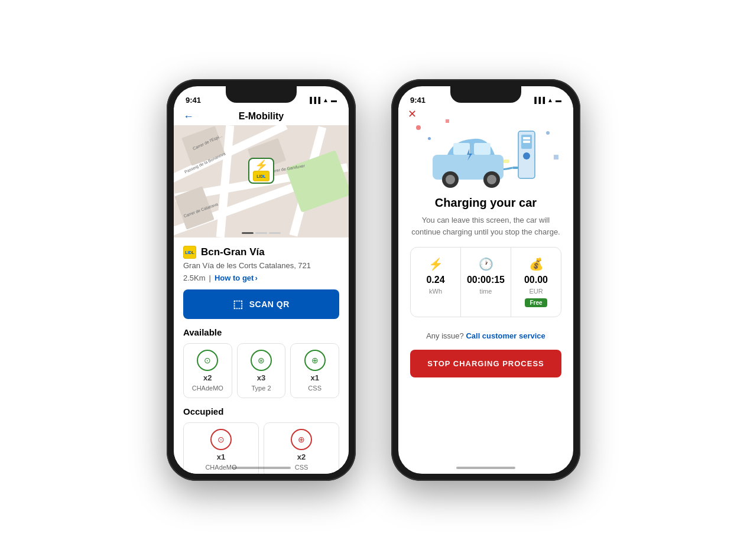  What do you see at coordinates (207, 360) in the screenshot?
I see `chademo-icon-green: ⊙` at bounding box center [207, 360].